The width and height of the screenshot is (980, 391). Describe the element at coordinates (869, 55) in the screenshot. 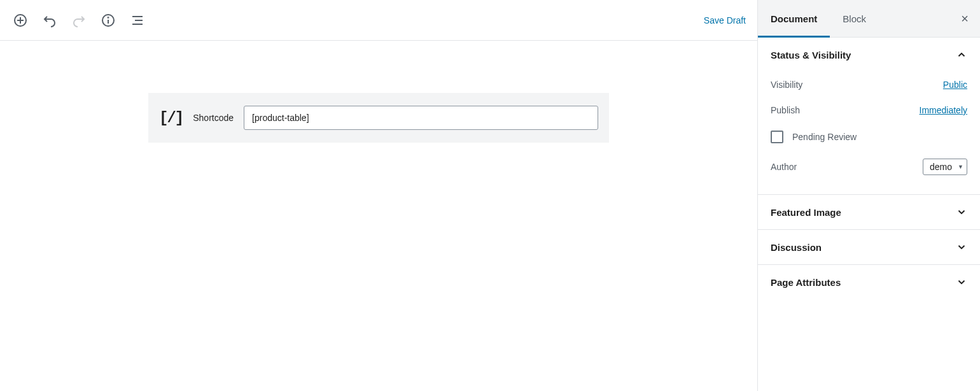

I see `panel-toggle-status: Status & Visibility` at that location.